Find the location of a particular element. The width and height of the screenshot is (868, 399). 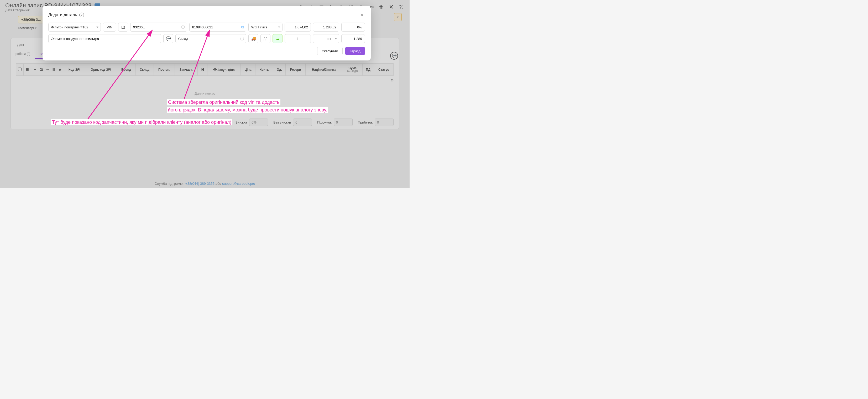

sum-input is located at coordinates (353, 38).